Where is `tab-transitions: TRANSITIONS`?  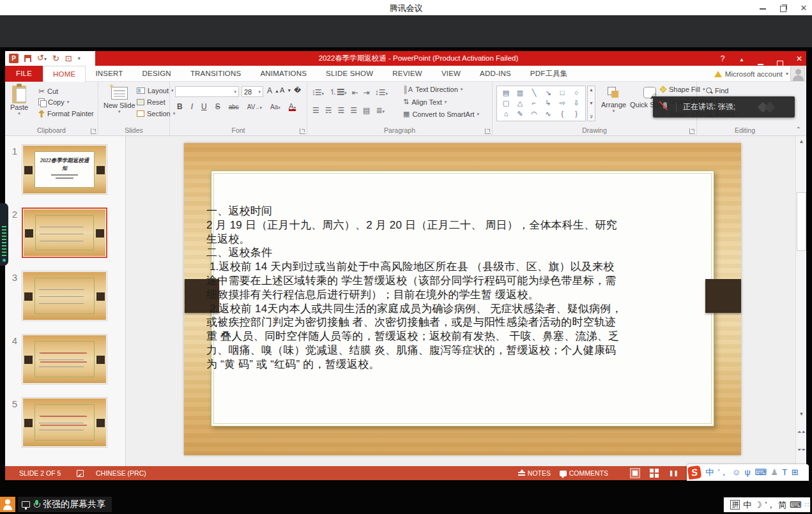 tab-transitions: TRANSITIONS is located at coordinates (216, 74).